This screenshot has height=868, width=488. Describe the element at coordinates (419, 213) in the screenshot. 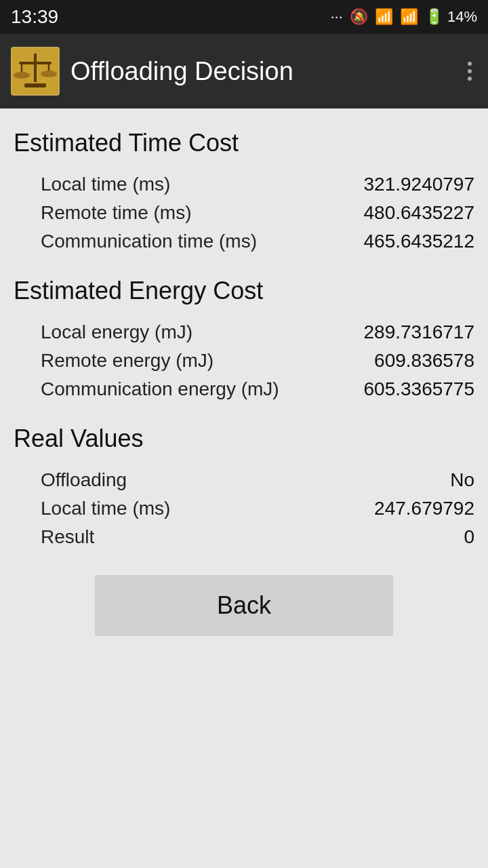

I see `remote-time-value: 480.6435227` at that location.